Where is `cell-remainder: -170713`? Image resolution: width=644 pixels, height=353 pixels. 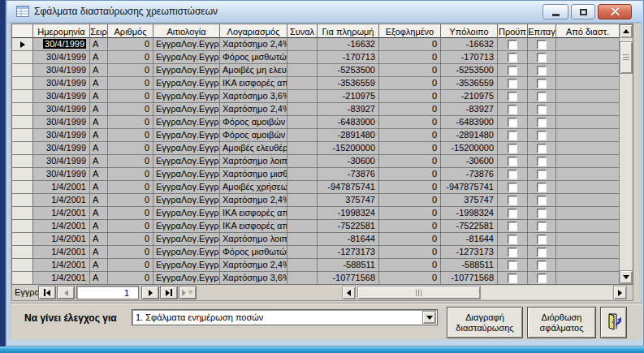
cell-remainder: -170713 is located at coordinates (469, 57).